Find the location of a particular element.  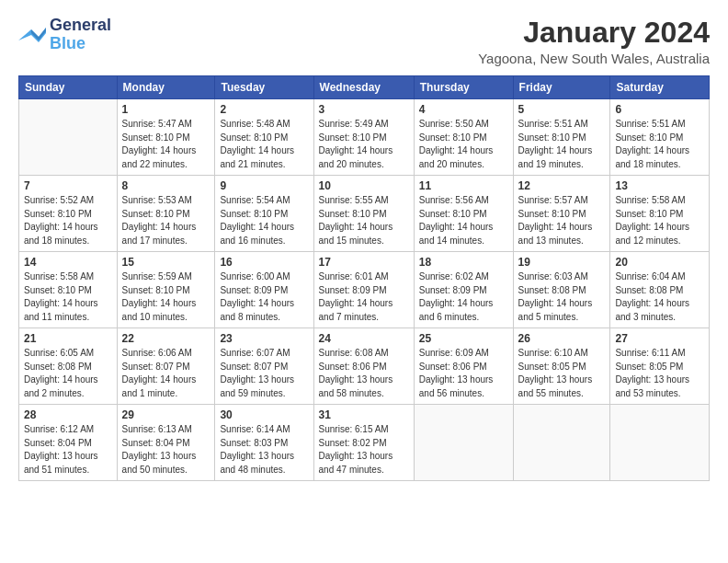

day-number: 6 is located at coordinates (660, 109).